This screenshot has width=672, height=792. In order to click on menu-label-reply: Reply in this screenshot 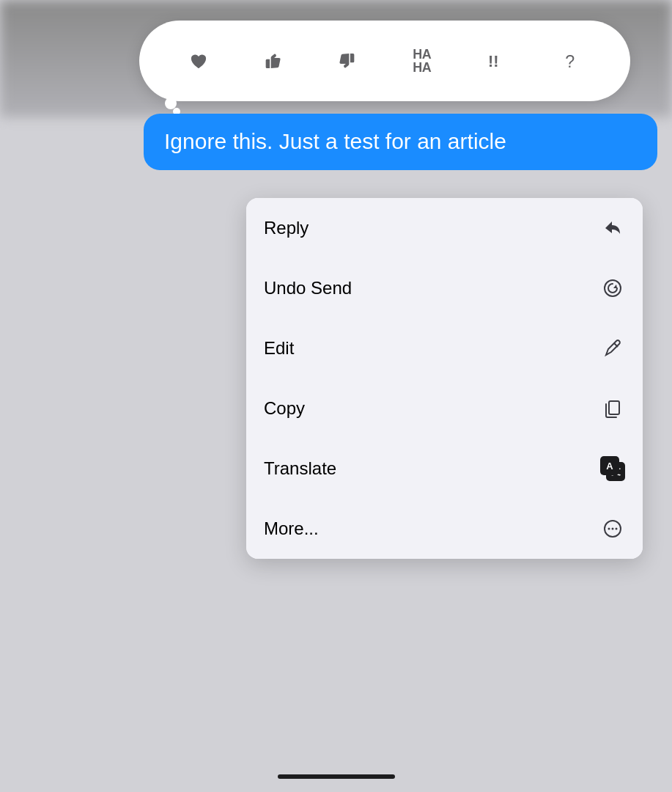, I will do `click(286, 228)`.